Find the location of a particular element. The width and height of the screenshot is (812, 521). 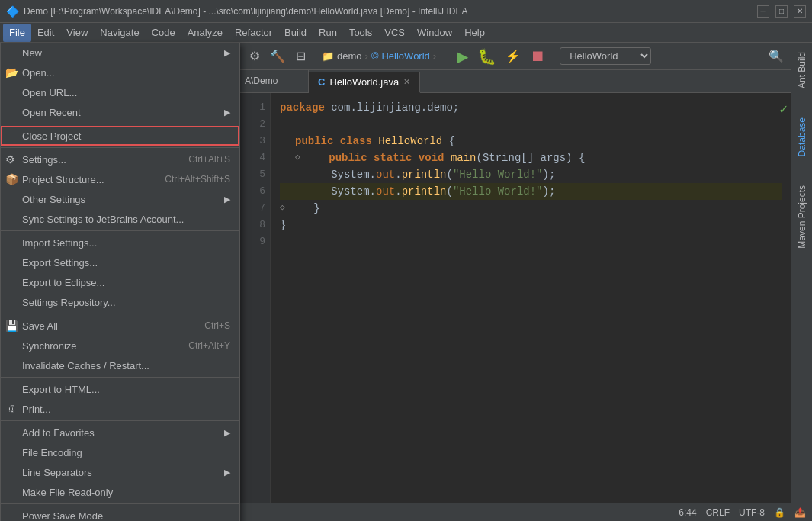

menu-item-synchronize: Synchronize Ctrl+Alt+Y is located at coordinates (120, 346).